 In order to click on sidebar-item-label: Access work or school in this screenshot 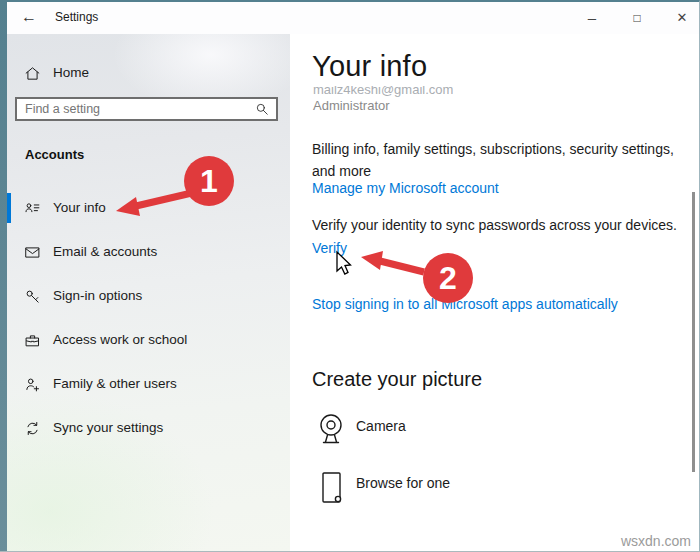, I will do `click(120, 340)`.